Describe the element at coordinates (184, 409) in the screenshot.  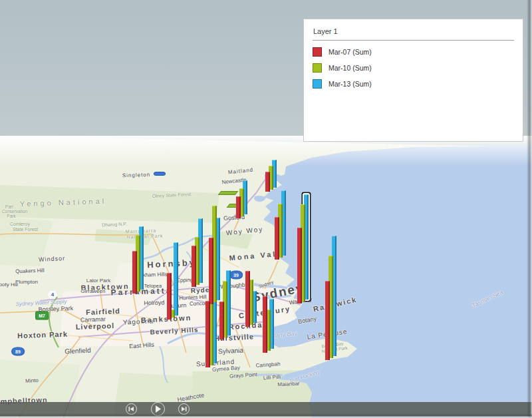
I see `skip-forward-button` at that location.